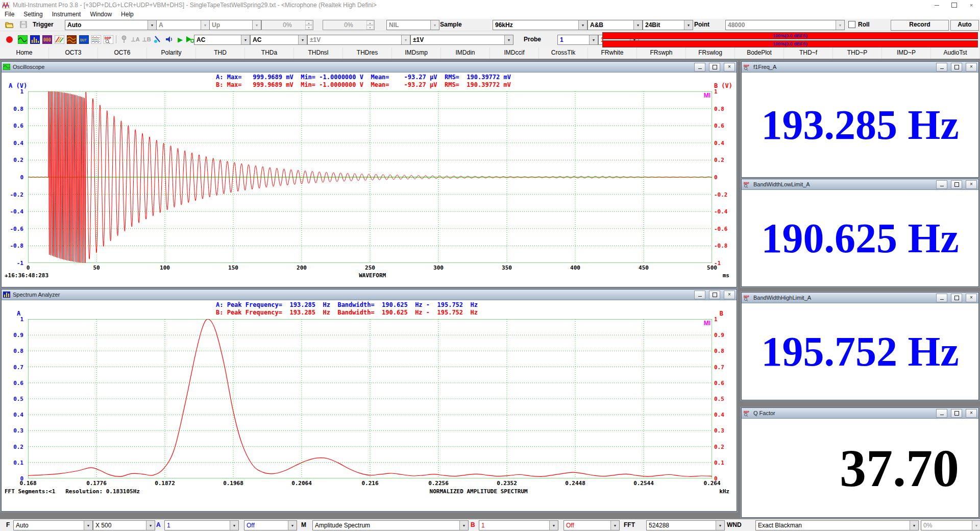  What do you see at coordinates (220, 53) in the screenshot?
I see `tab-thd: THD` at bounding box center [220, 53].